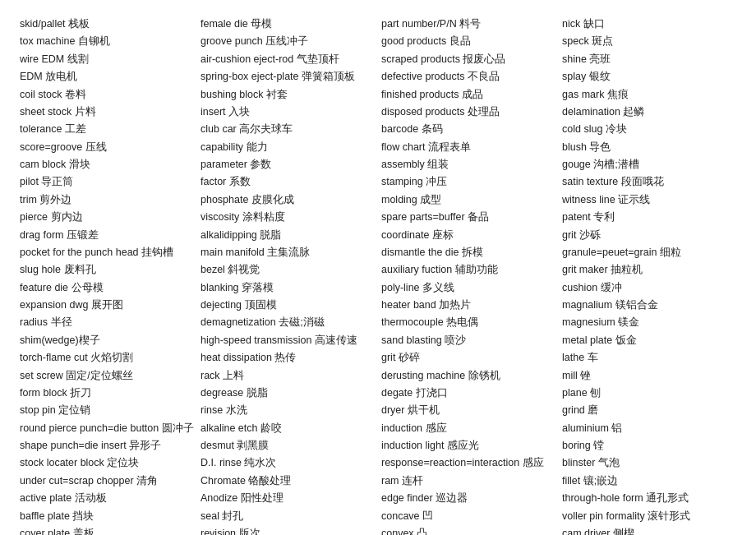  I want to click on term-item: through-hole form 通孔形式, so click(649, 498).